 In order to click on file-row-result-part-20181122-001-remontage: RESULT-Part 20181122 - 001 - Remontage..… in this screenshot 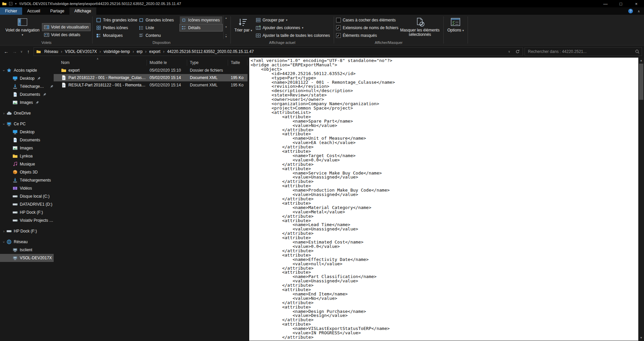, I will do `click(151, 85)`.